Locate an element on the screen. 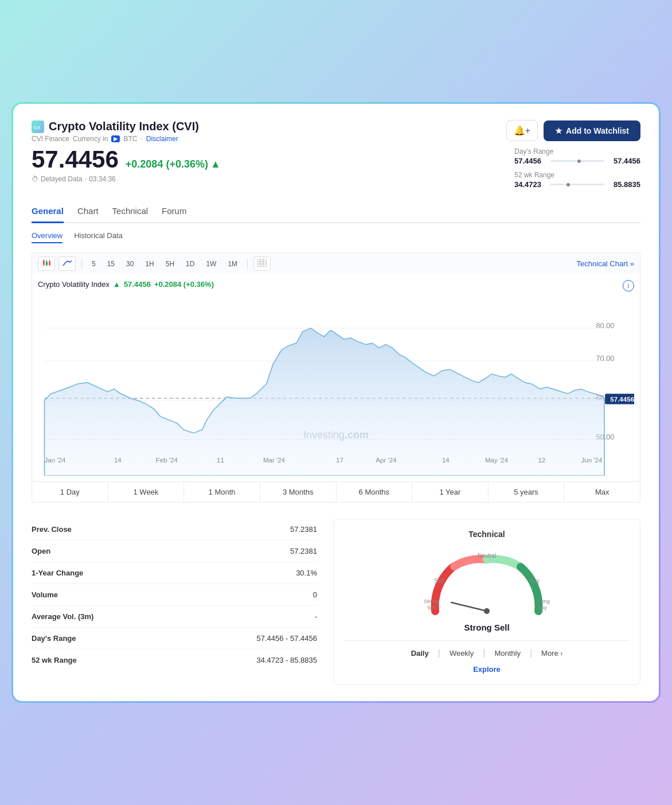  gauge-strong-sell-label: StrongSell is located at coordinates (431, 605).